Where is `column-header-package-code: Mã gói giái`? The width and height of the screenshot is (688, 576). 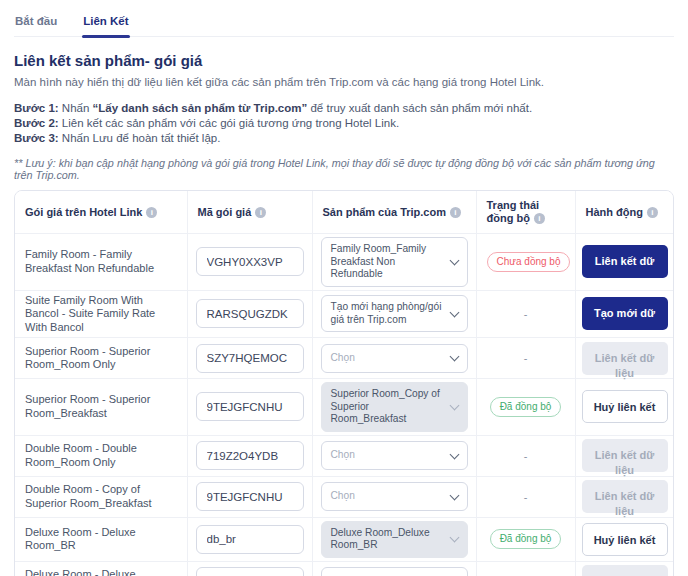 column-header-package-code: Mã gói giái is located at coordinates (250, 212).